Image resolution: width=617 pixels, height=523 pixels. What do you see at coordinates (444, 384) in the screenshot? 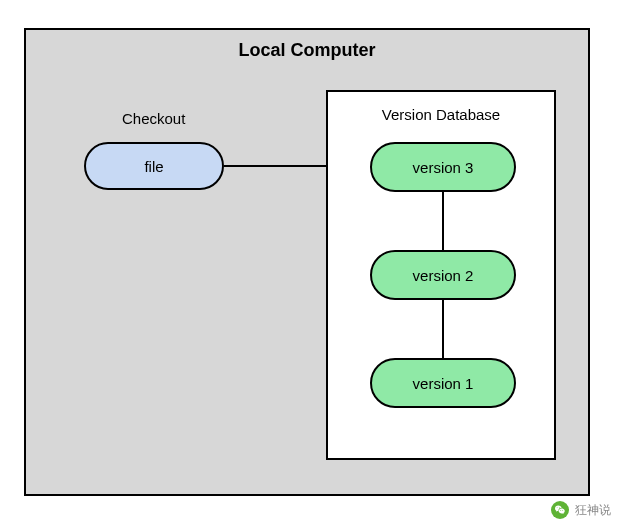
I see `version-1-label: version 1` at bounding box center [444, 384].